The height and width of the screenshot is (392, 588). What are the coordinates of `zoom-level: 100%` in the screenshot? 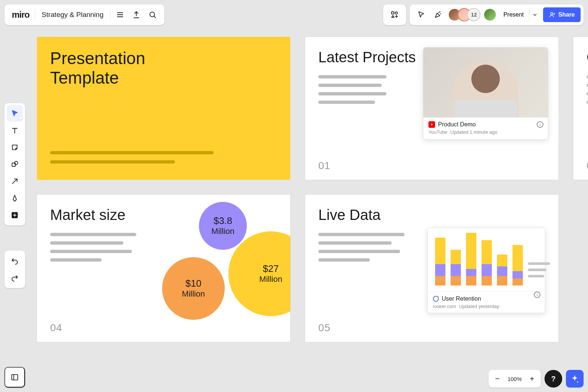 It's located at (515, 379).